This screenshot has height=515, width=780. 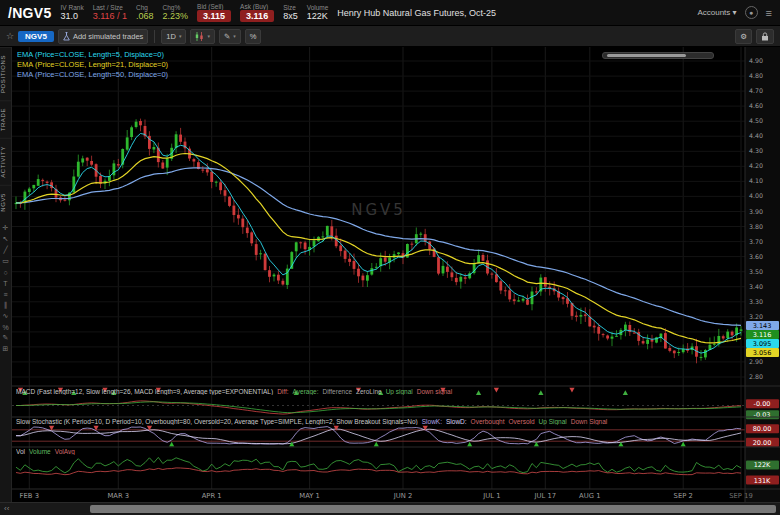 I want to click on circle-icon: ○, so click(x=6, y=272).